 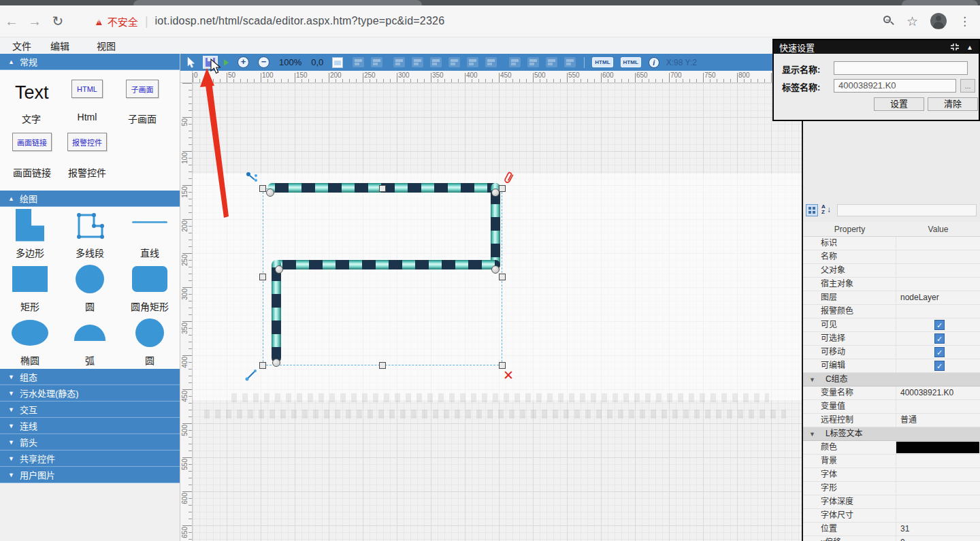 What do you see at coordinates (90, 377) in the screenshot?
I see `sidebar-section-config: ▼组态` at bounding box center [90, 377].